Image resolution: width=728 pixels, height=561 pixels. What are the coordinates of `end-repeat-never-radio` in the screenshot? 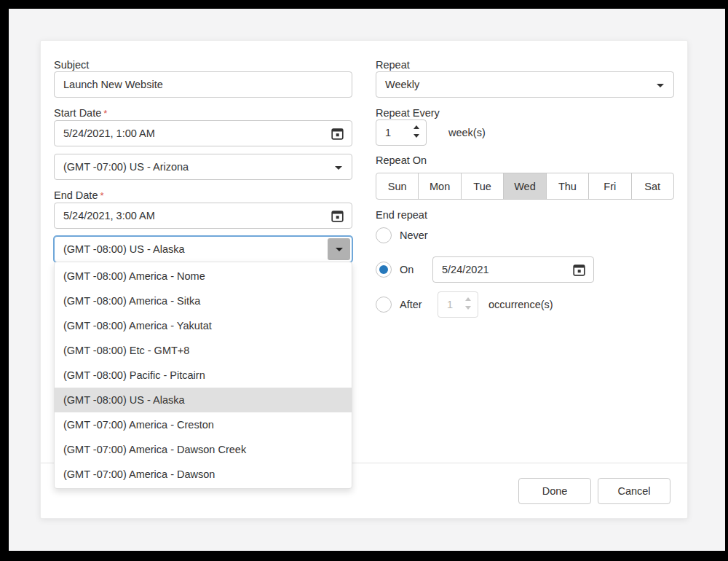 It's located at (384, 235).